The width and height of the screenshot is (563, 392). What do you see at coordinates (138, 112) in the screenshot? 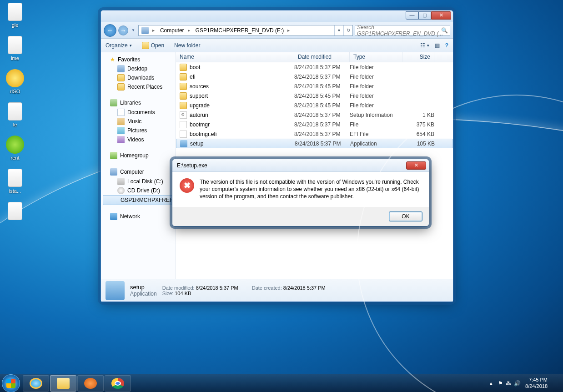
I see `sidebar-item-documents: Documents` at bounding box center [138, 112].